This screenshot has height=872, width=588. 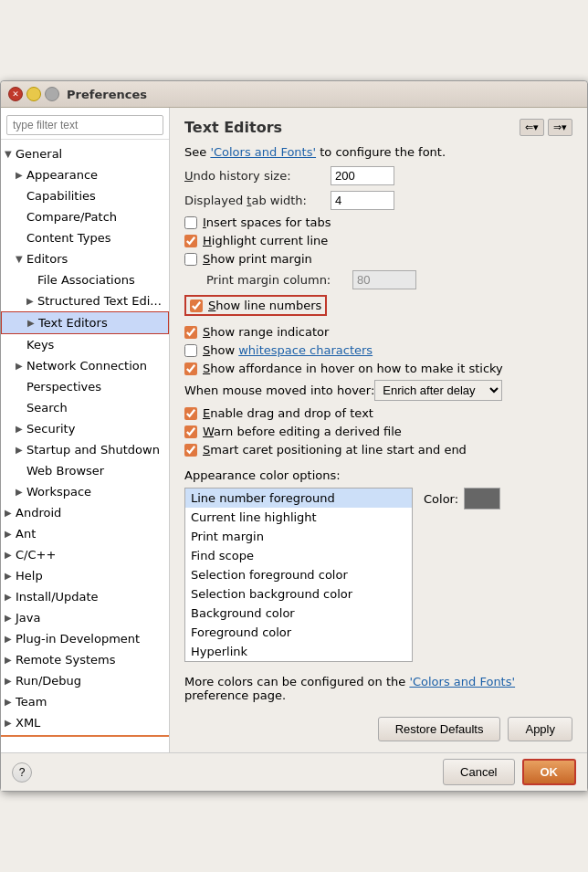 I want to click on sidebar-label-help: Help, so click(x=29, y=575).